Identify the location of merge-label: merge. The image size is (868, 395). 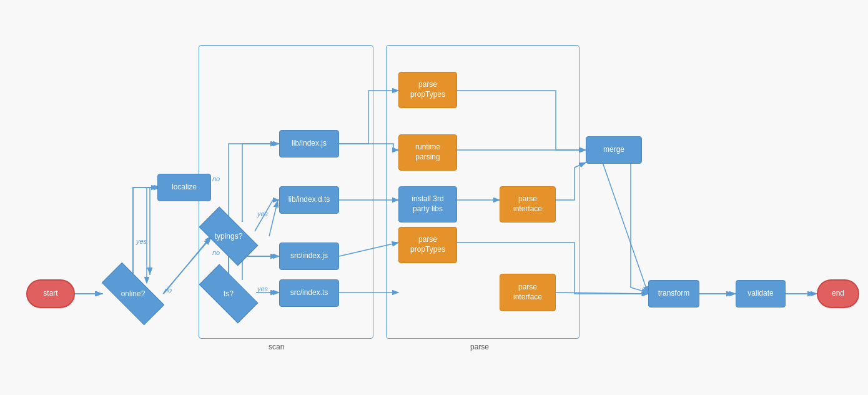
(614, 150).